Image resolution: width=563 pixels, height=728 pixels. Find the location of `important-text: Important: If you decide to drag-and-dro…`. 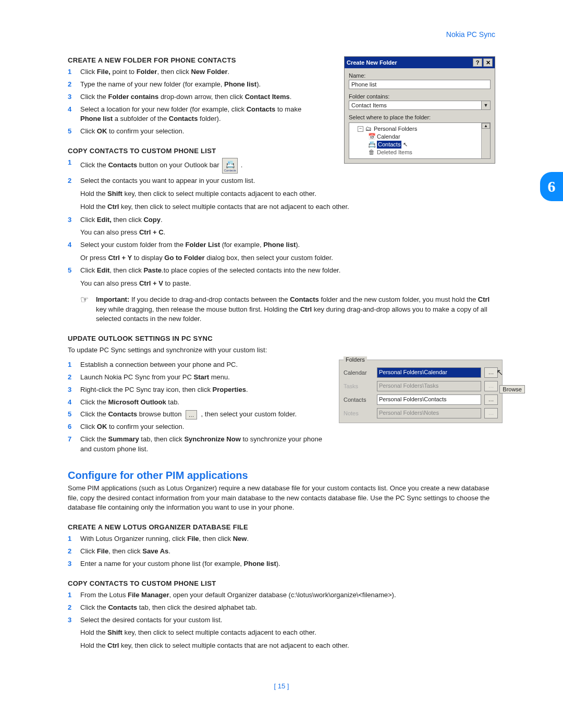

important-text: Important: If you decide to drag-and-dro… is located at coordinates (296, 310).